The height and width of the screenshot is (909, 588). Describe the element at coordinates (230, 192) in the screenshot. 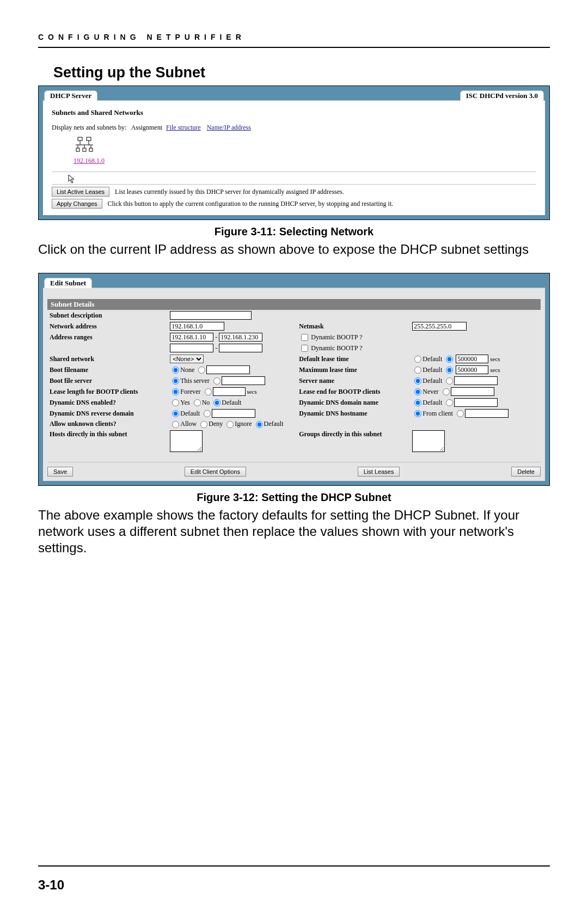

I see `list-active-leases-desc: List leases currently issued by this DHC…` at that location.